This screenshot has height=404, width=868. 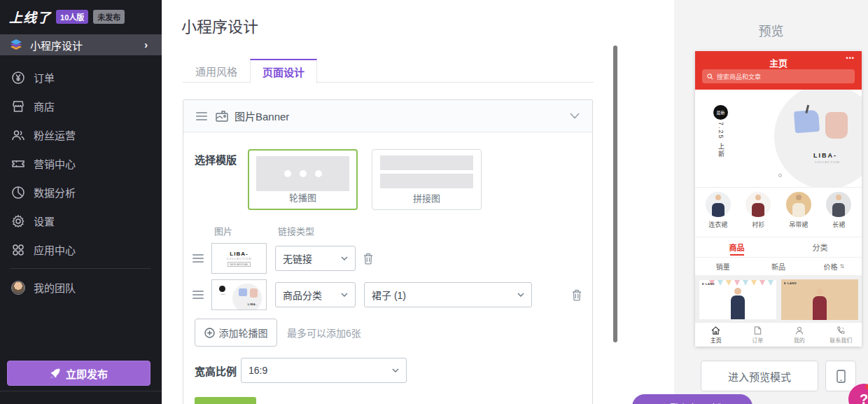 What do you see at coordinates (81, 77) in the screenshot?
I see `sidebar-item-orders: 订单` at bounding box center [81, 77].